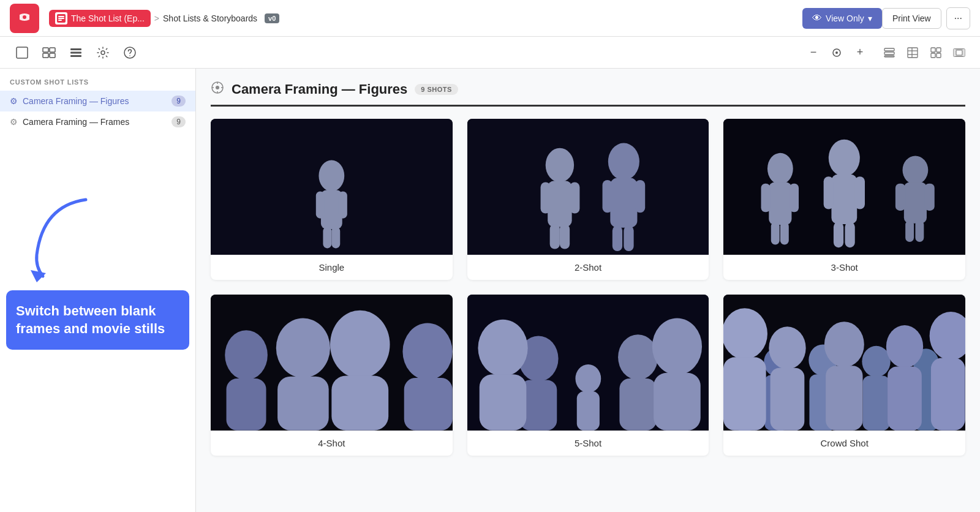 This screenshot has width=980, height=512. What do you see at coordinates (272, 18) in the screenshot?
I see `version-badge: v0` at bounding box center [272, 18].